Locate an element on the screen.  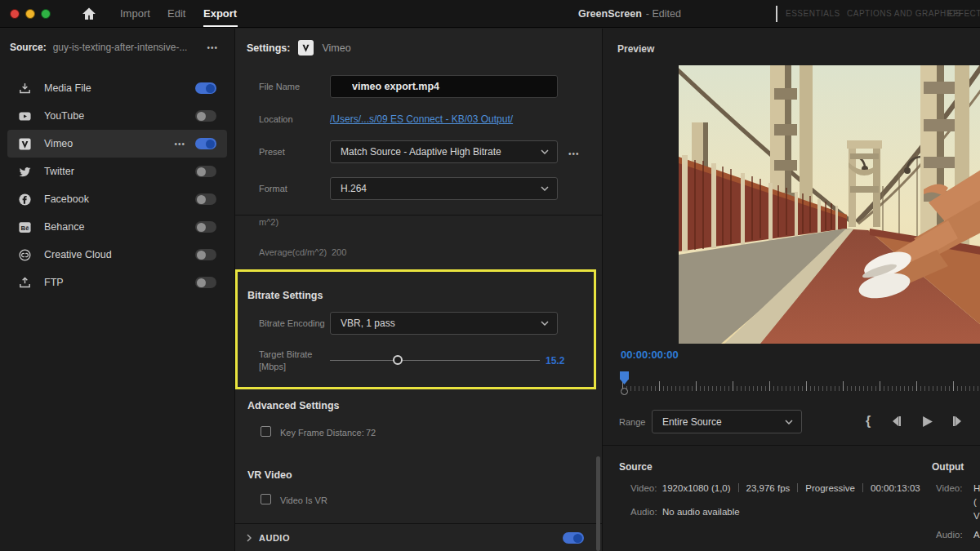
sidebar-item-label: Twitter is located at coordinates (119, 171).